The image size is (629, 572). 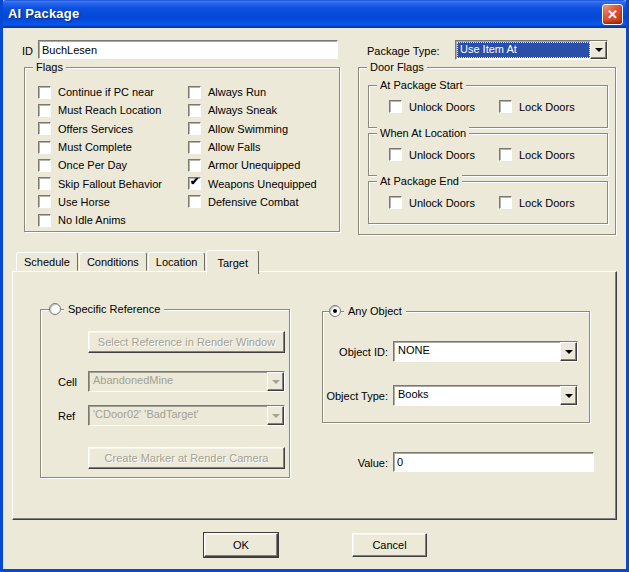 What do you see at coordinates (194, 92) in the screenshot?
I see `checkbox-always-run` at bounding box center [194, 92].